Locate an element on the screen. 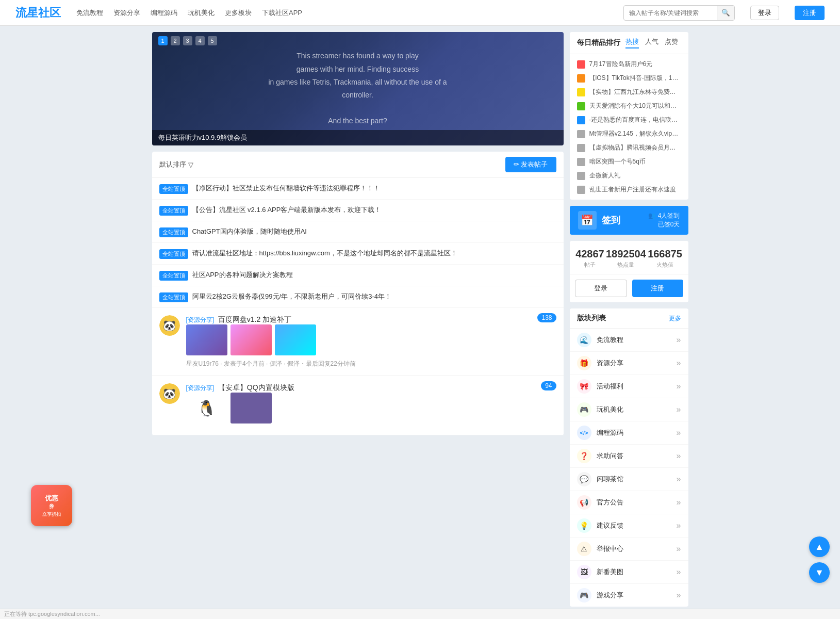 Image resolution: width=840 pixels, height=619 pixels. rank-item-1: 【iOS】TikTok抖音-国际版，19日更... is located at coordinates (629, 78).